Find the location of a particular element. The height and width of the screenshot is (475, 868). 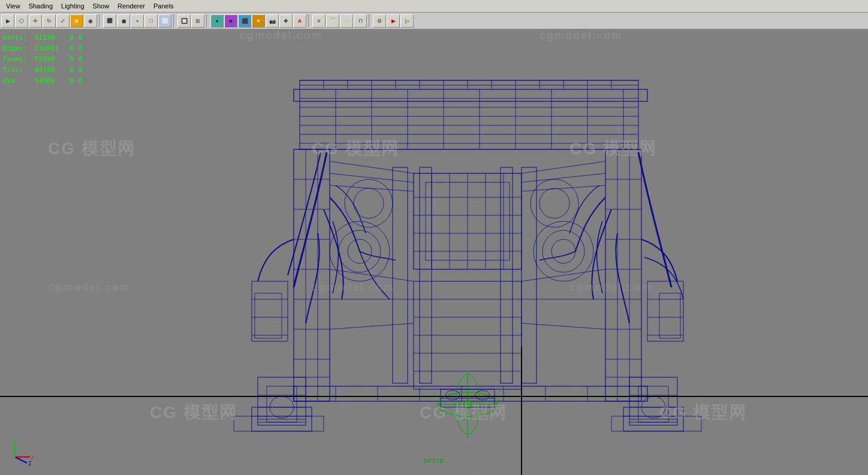

menu-panels: Panels is located at coordinates (164, 6).